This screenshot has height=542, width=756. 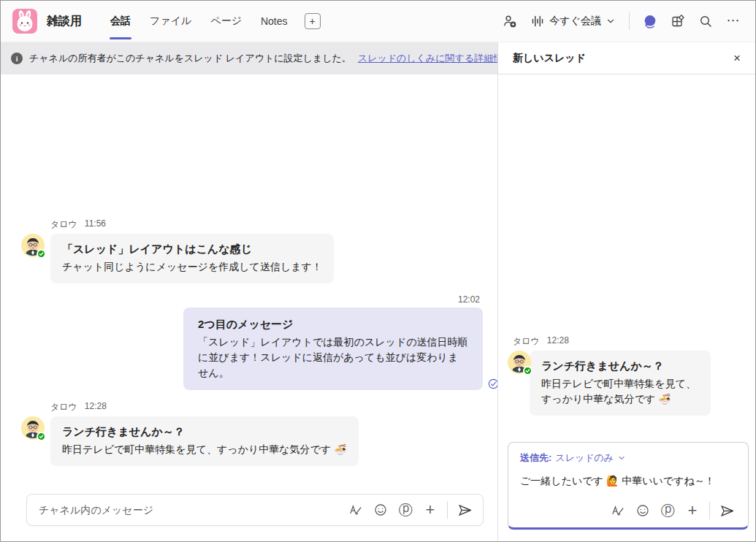 What do you see at coordinates (629, 481) in the screenshot?
I see `thread-message-input: ご一緒したいです 🙋 中華いいですね～！` at bounding box center [629, 481].